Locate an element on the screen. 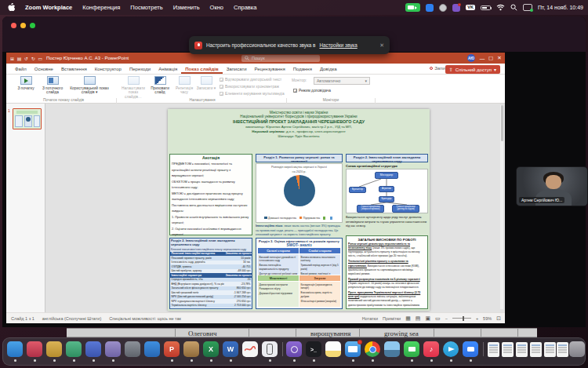 The image size is (588, 368). minimize-traffic-light is located at coordinates (24, 25).